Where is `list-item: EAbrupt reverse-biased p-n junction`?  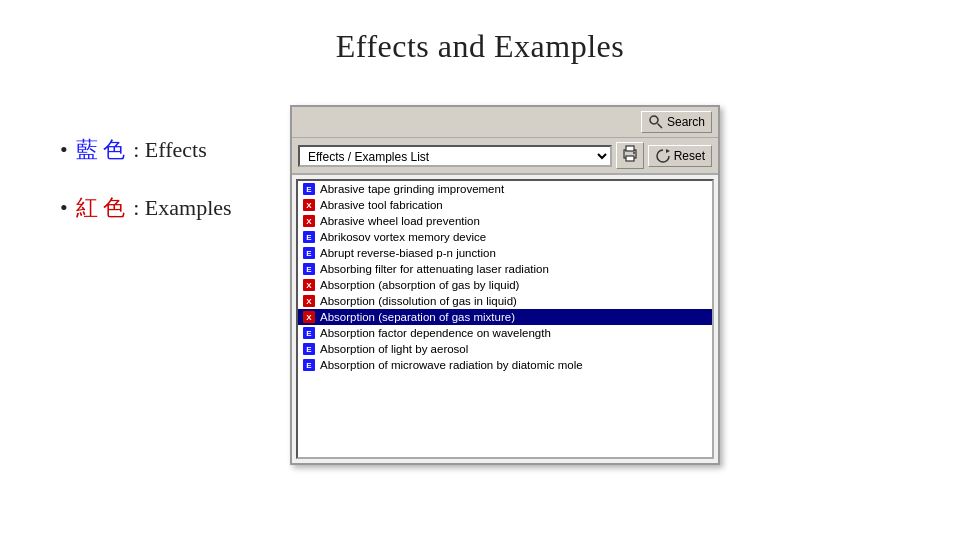 list-item: EAbrupt reverse-biased p-n junction is located at coordinates (505, 253).